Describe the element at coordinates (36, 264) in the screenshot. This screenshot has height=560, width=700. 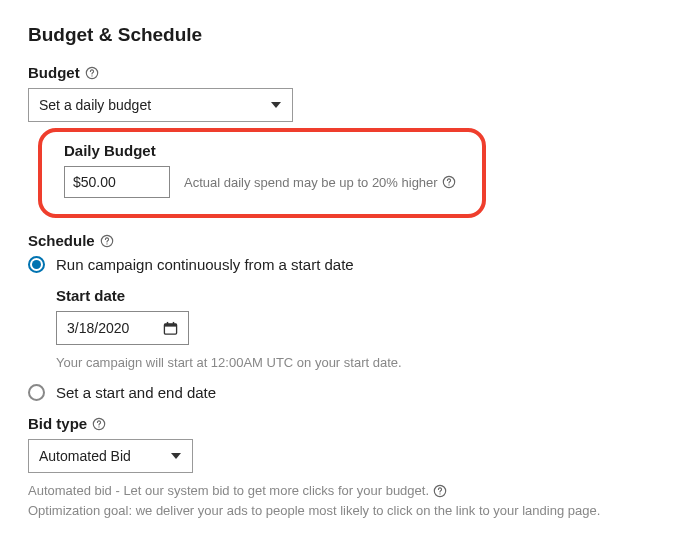
I see `radio-checked-icon` at that location.